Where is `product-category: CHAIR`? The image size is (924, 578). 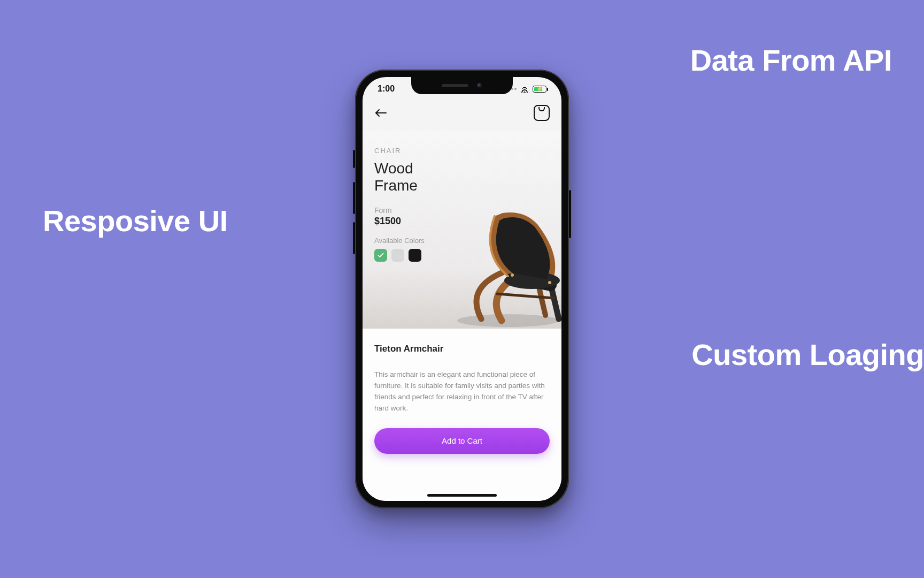 product-category: CHAIR is located at coordinates (462, 151).